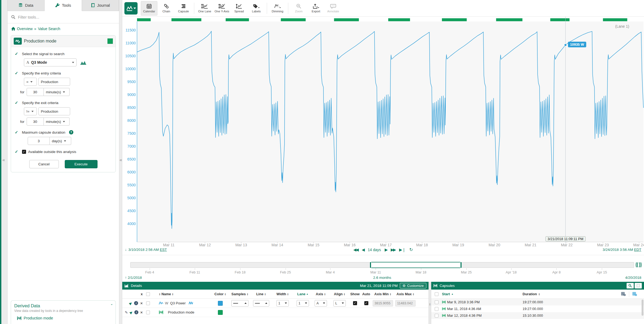  I want to click on filter-tools-input, so click(58, 17).